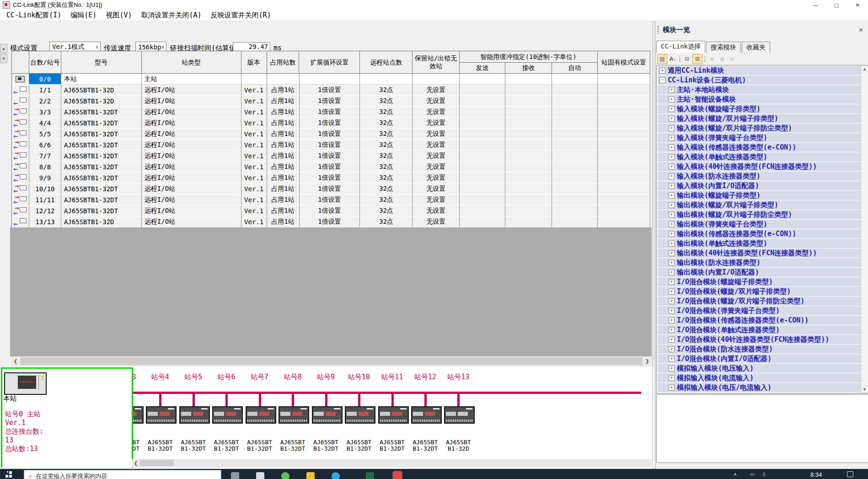  I want to click on tree-item-9: +输入模块(单触式连接器类型), so click(759, 157).